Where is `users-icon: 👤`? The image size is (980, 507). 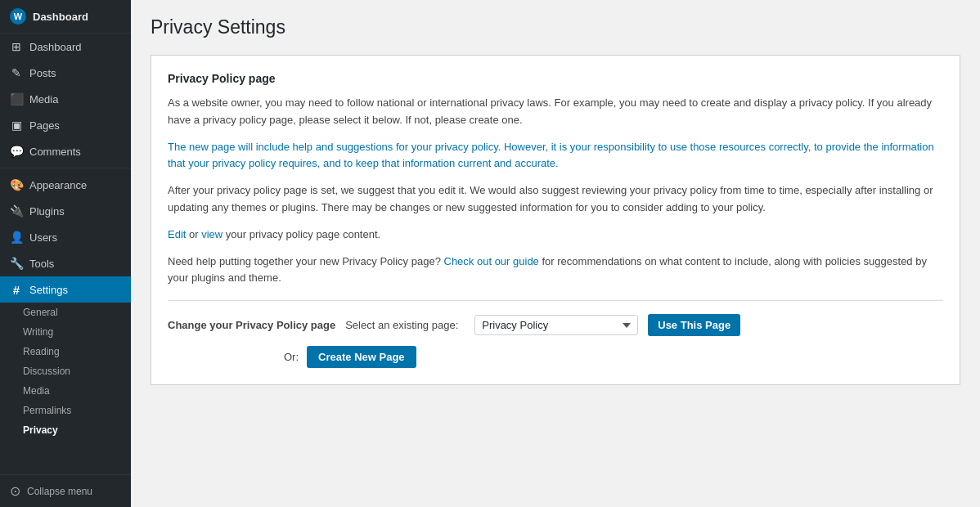 users-icon: 👤 is located at coordinates (16, 237).